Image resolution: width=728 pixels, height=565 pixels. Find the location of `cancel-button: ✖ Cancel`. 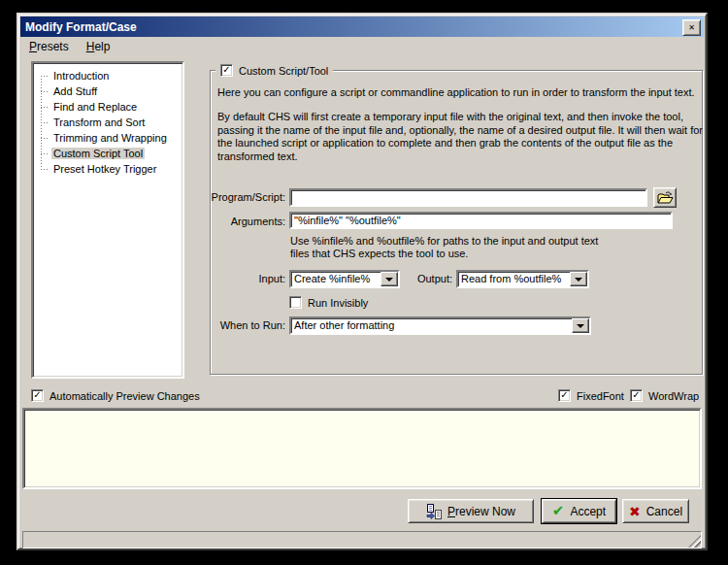

cancel-button: ✖ Cancel is located at coordinates (656, 511).